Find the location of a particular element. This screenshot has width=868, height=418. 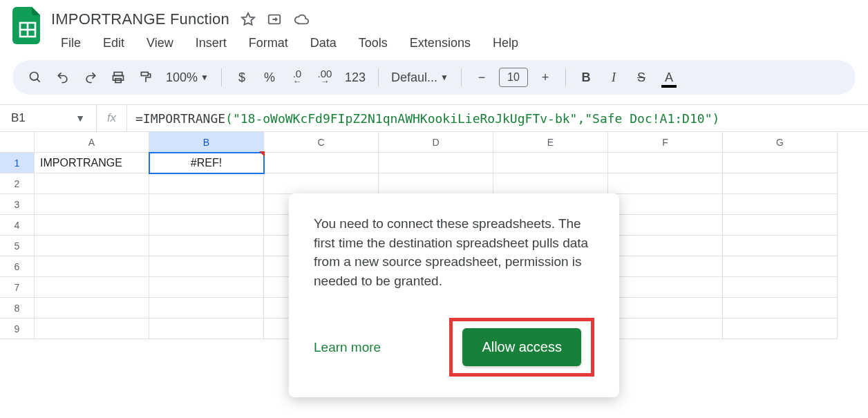

menu-edit: Edit is located at coordinates (113, 43).